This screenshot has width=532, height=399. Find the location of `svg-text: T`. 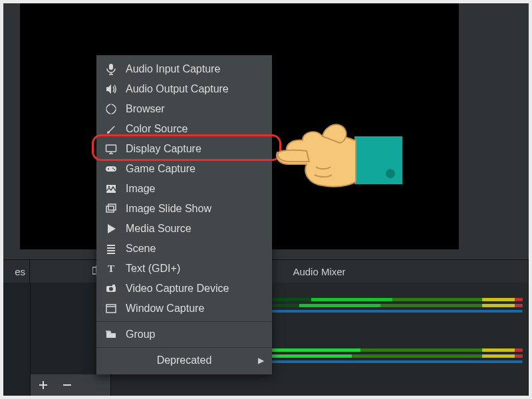

svg-text: T is located at coordinates (111, 269).